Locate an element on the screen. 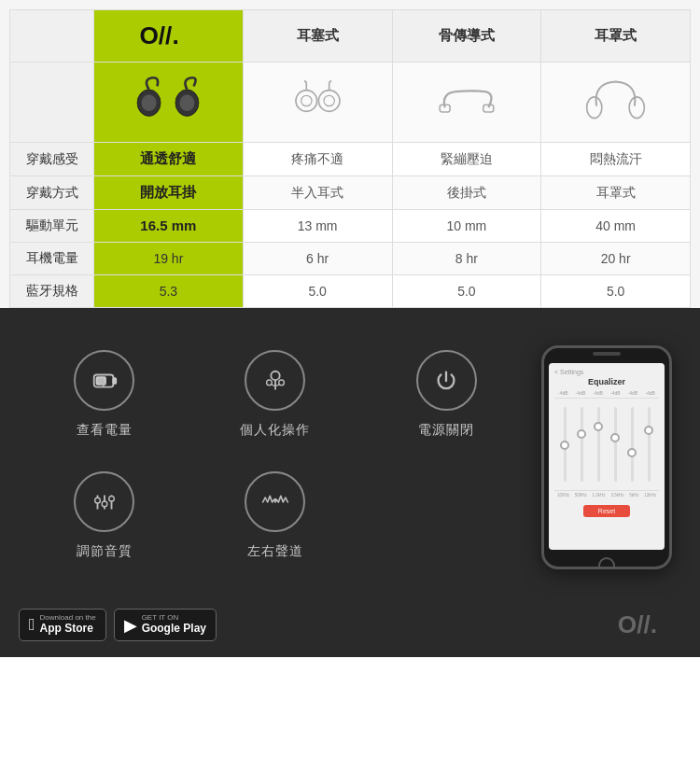 Image resolution: width=700 pixels, height=771 pixels. icon-row-bone is located at coordinates (467, 103).